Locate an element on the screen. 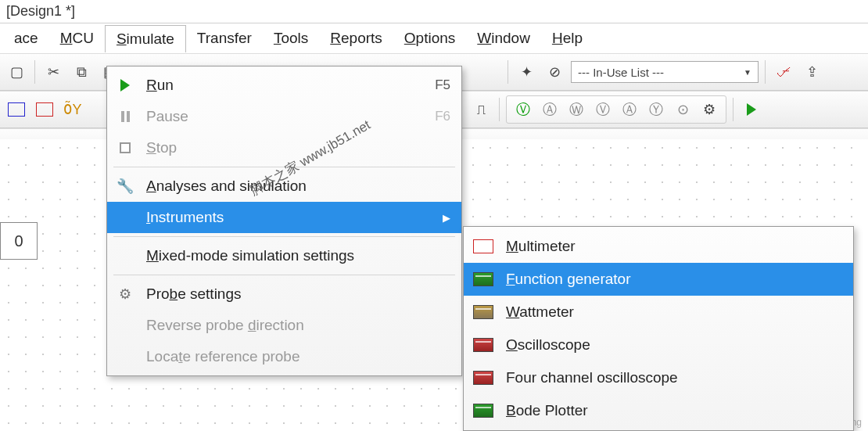  menu-help: Help is located at coordinates (568, 38).